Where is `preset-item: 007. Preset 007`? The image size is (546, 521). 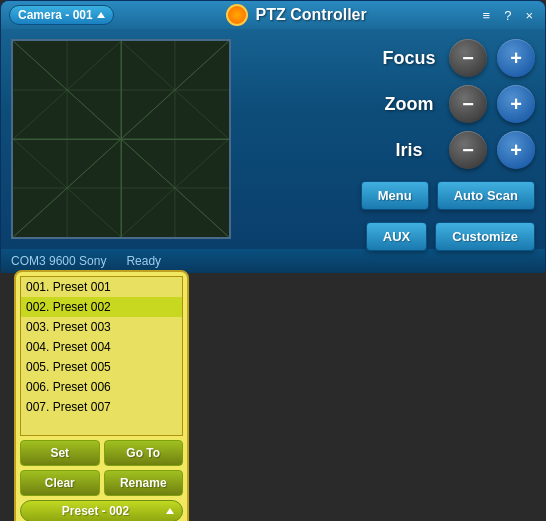 preset-item: 007. Preset 007 is located at coordinates (102, 407).